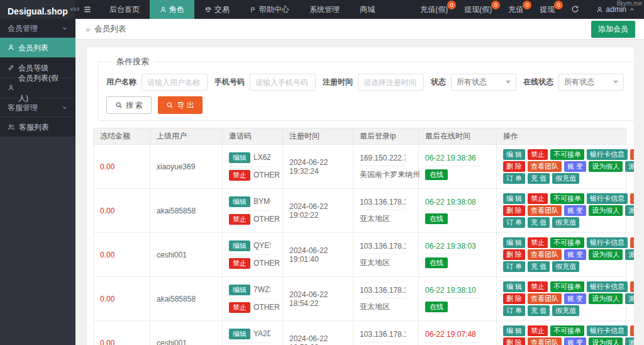 This screenshot has width=644, height=345. I want to click on top-item-withdraw-fake: 提现(假)0, so click(478, 9).